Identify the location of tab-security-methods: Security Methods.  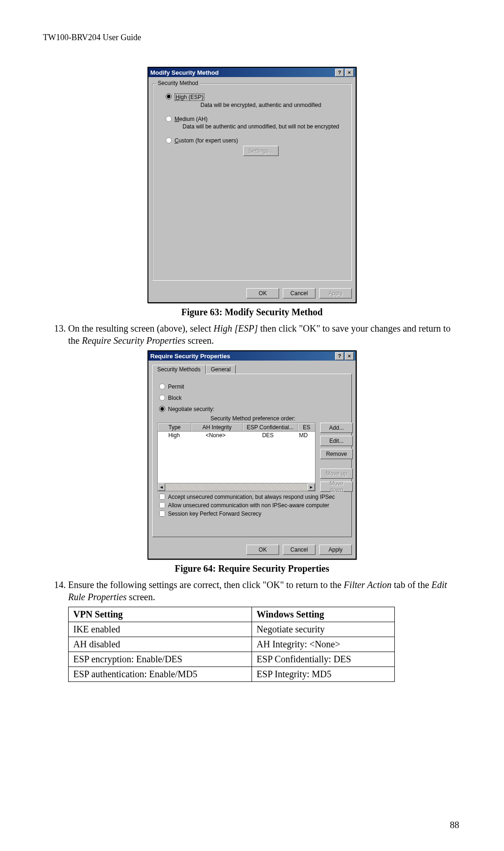
(179, 369).